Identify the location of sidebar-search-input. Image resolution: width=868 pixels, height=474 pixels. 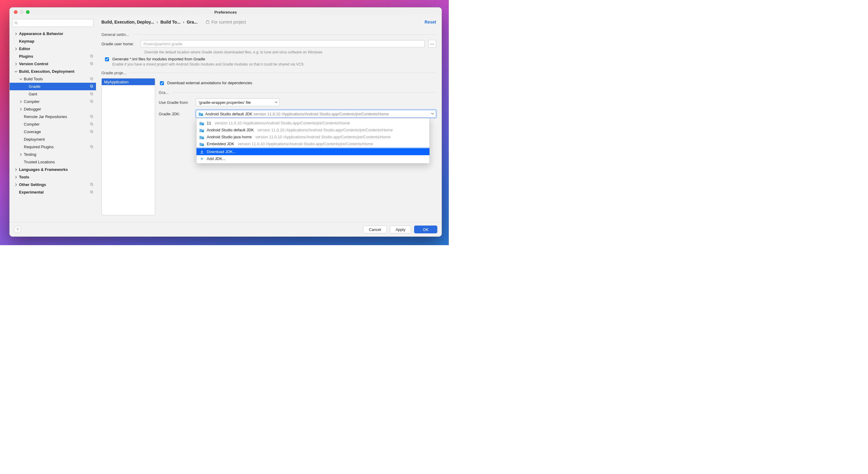
(53, 23).